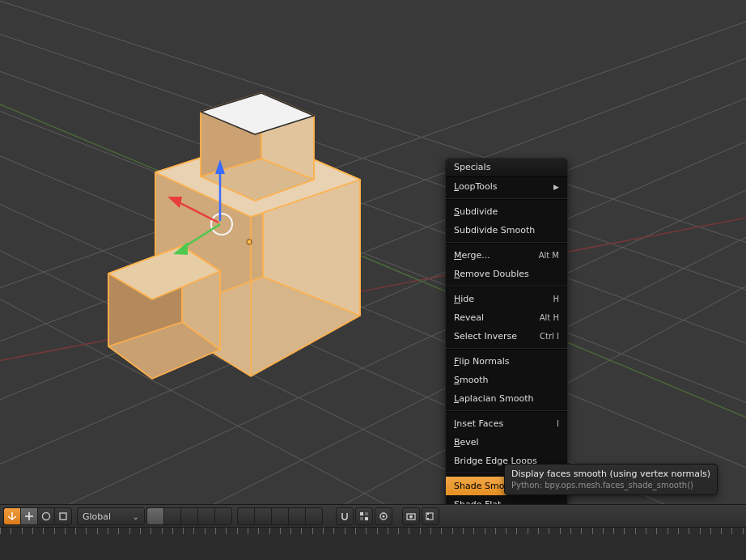 This screenshot has height=560, width=746. Describe the element at coordinates (507, 380) in the screenshot. I see `menu-item-smooth: Smooth` at that location.